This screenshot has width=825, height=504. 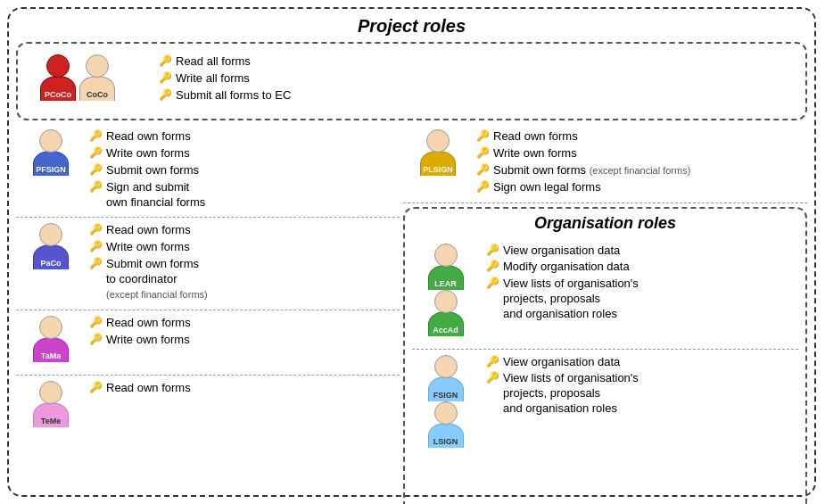 What do you see at coordinates (212, 78) in the screenshot?
I see `perm-text-2: Write all forms` at bounding box center [212, 78].